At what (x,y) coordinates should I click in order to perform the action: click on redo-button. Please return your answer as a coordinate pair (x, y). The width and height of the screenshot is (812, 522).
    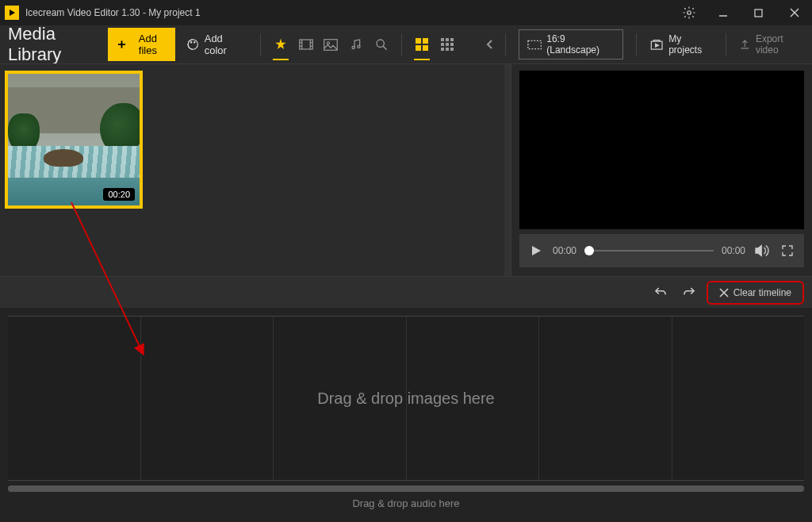
    Looking at the image, I should click on (689, 293).